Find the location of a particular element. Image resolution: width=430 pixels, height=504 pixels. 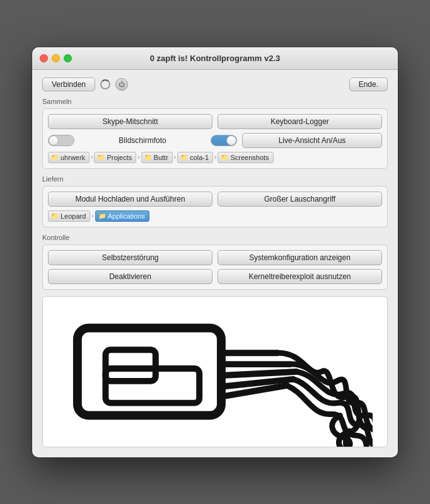

deaktivieren-button: Deaktivieren is located at coordinates (130, 277).